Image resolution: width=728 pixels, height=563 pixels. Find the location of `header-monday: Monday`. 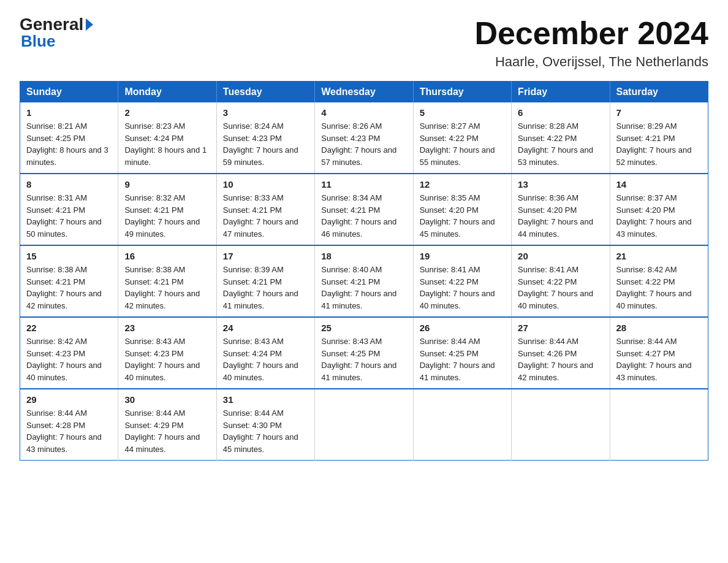

header-monday: Monday is located at coordinates (167, 92).